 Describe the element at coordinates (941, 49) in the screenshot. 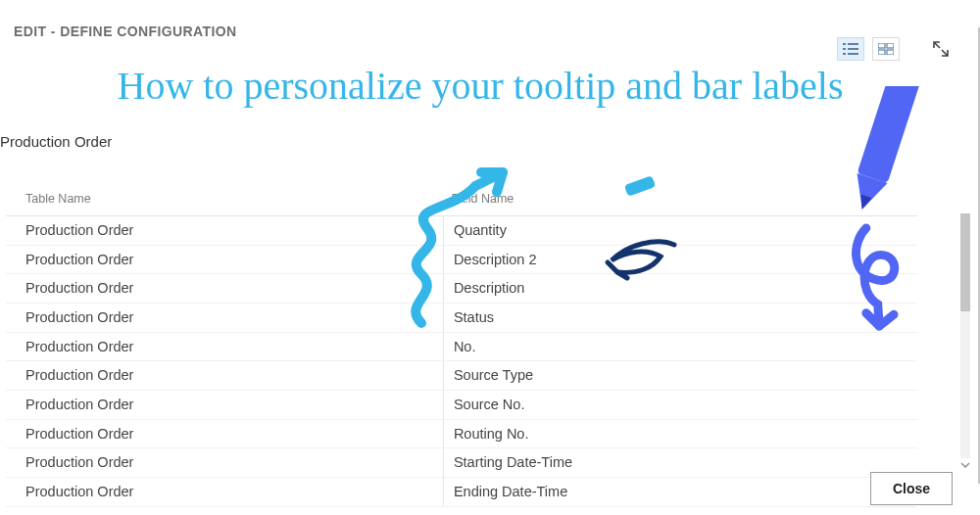

I see `expand-icon` at that location.